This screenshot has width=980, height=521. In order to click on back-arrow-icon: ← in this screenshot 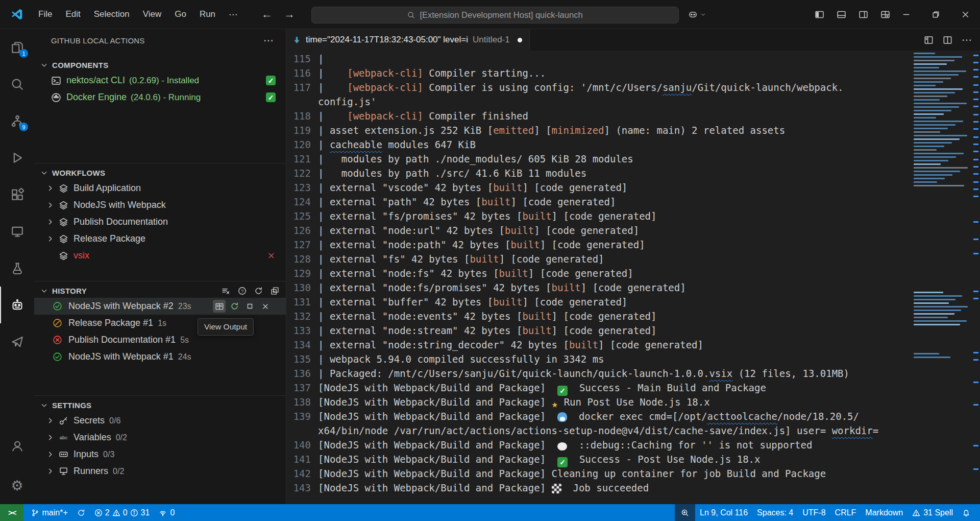, I will do `click(267, 14)`.